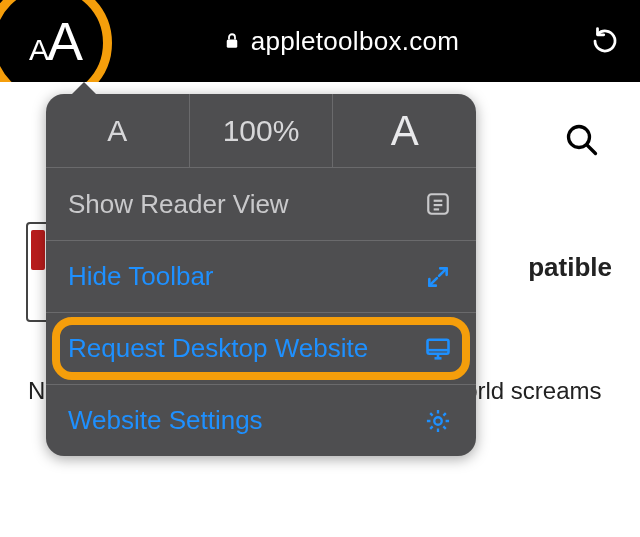 This screenshot has height=537, width=640. I want to click on search-icon, so click(582, 142).